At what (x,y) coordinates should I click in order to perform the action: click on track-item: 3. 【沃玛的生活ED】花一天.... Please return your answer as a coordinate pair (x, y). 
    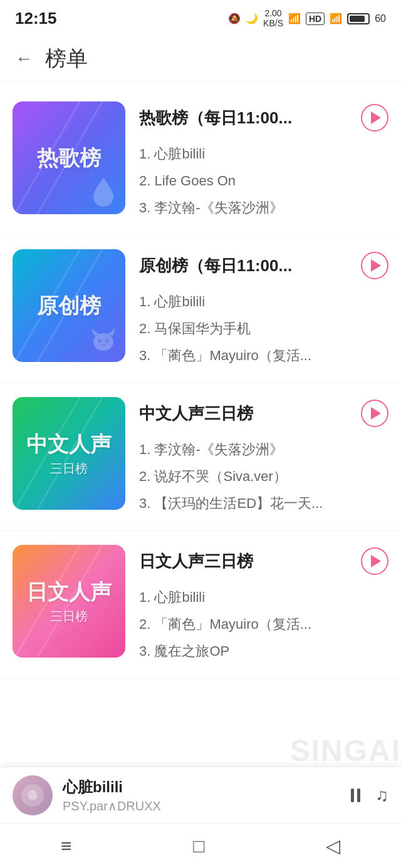
    Looking at the image, I should click on (264, 504).